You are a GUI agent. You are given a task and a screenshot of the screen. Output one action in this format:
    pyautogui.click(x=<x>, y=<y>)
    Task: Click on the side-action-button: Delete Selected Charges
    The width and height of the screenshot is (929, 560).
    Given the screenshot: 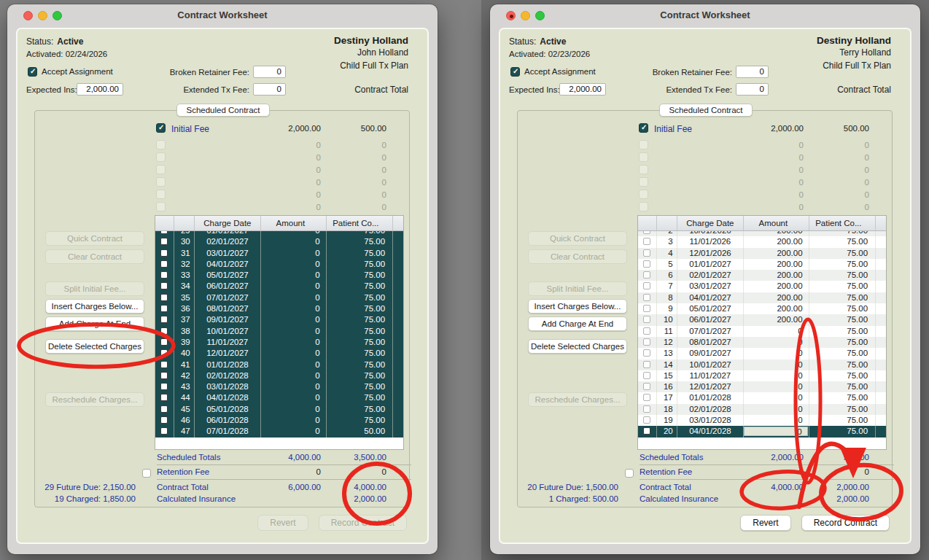 What is the action you would take?
    pyautogui.click(x=578, y=346)
    